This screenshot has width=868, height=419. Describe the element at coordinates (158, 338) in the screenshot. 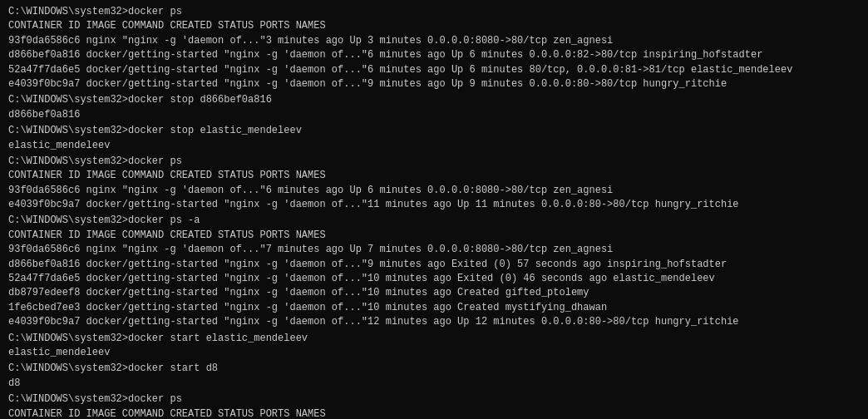

I see `prompt: C:\WINDOWS\system32>docker start elastic…` at that location.